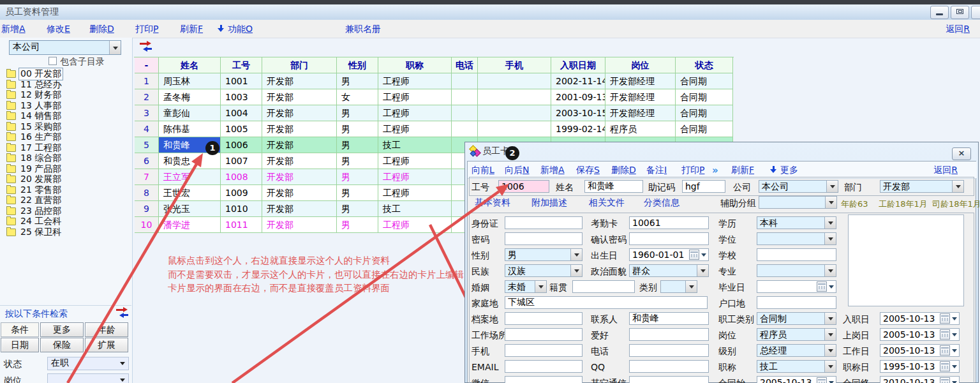 This screenshot has width=980, height=383. Describe the element at coordinates (20, 345) in the screenshot. I see `search-button-date: 日期` at that location.